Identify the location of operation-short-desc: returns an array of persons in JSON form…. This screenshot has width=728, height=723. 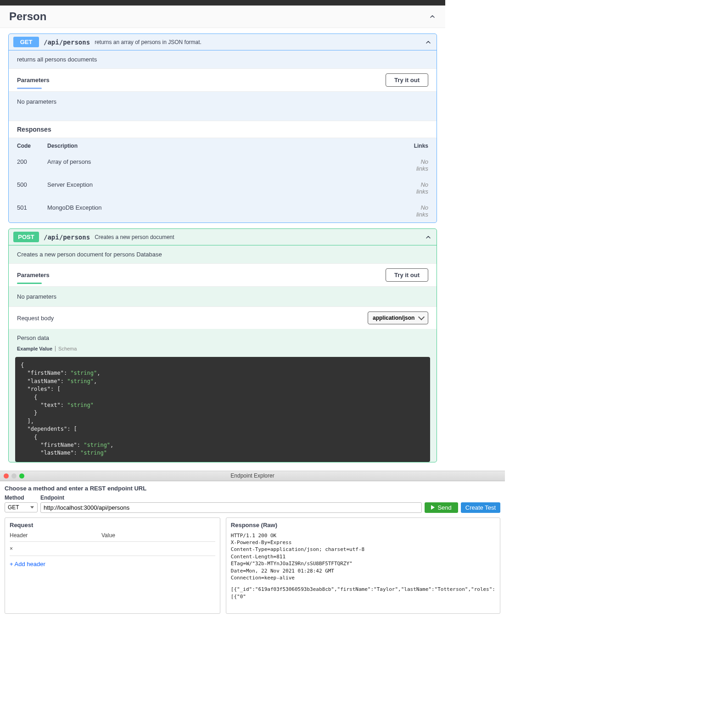
(148, 42).